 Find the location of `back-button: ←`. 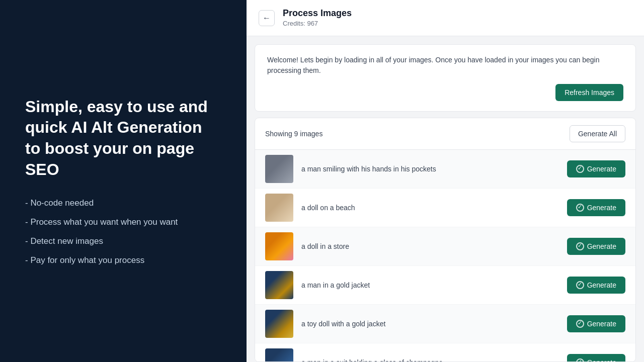

back-button: ← is located at coordinates (267, 18).